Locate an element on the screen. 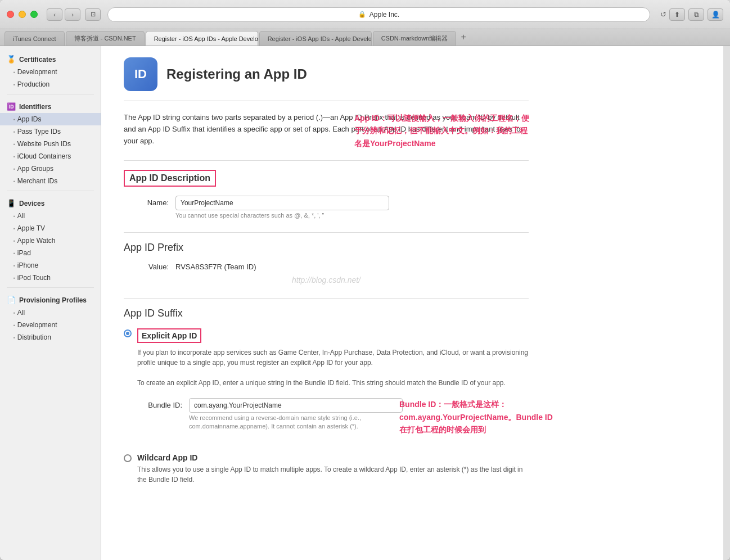  sidebar-item-icloud-containers: iCloud Containers is located at coordinates (51, 156).